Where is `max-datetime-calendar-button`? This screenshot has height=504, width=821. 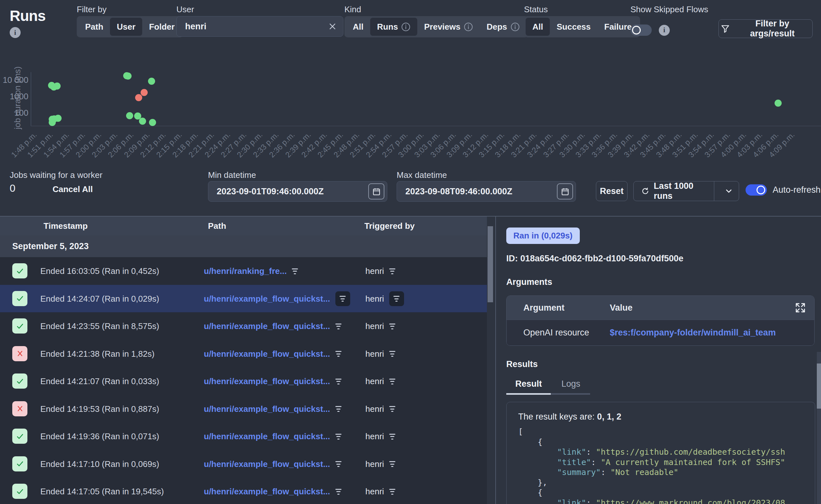
max-datetime-calendar-button is located at coordinates (565, 191).